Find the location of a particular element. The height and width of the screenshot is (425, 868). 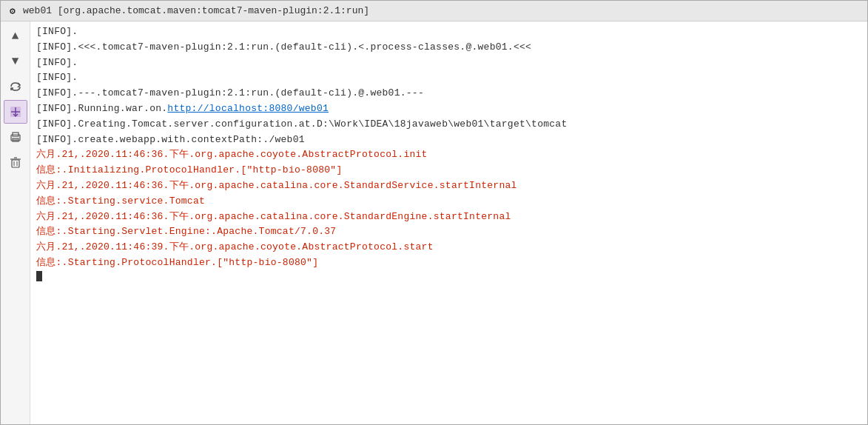

log-line: [INFO].Creating.Tomcat.server.configurat… is located at coordinates (448, 124).